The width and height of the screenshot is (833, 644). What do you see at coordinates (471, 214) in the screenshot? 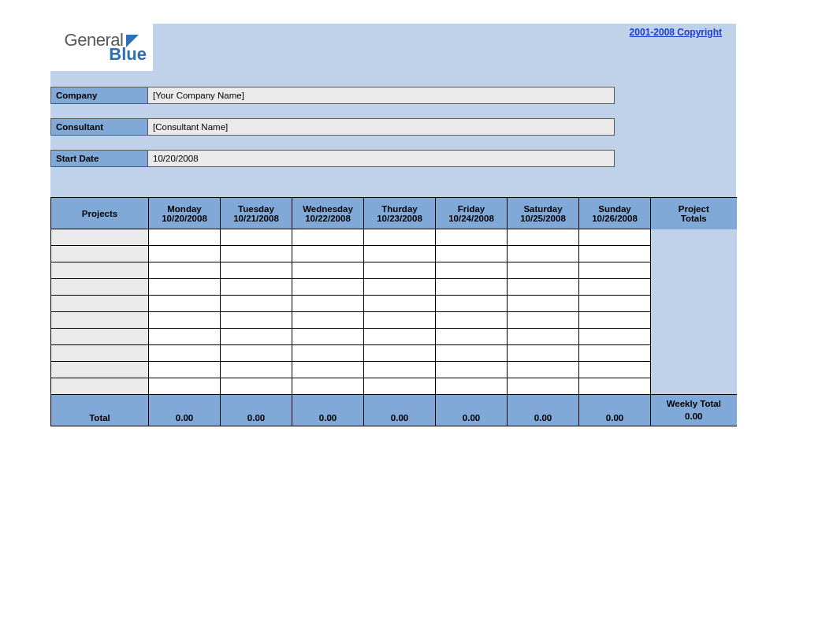
I see `header-friday: Friday 10/24/2008` at bounding box center [471, 214].